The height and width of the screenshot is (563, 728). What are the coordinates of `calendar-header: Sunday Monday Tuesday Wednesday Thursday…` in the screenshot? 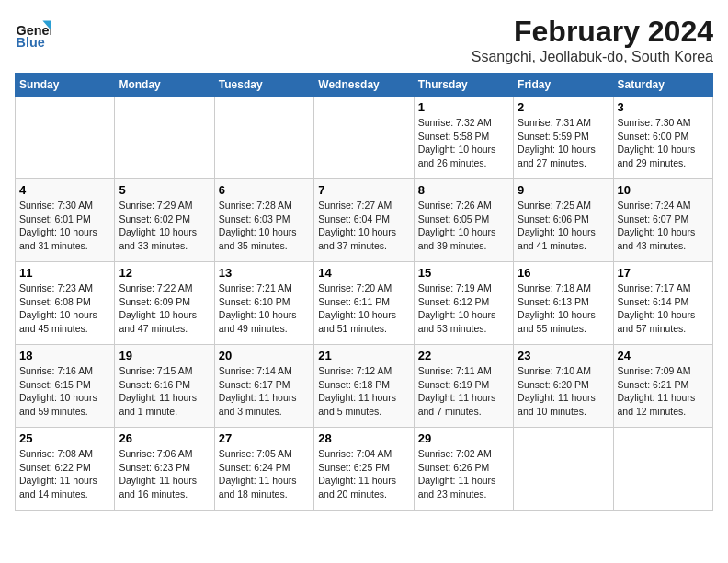 It's located at (364, 85).